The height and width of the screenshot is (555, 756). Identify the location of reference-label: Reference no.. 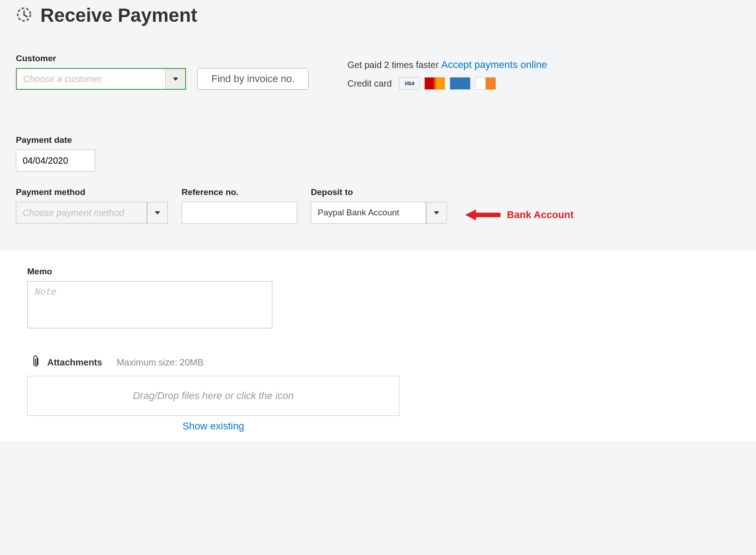
(240, 192).